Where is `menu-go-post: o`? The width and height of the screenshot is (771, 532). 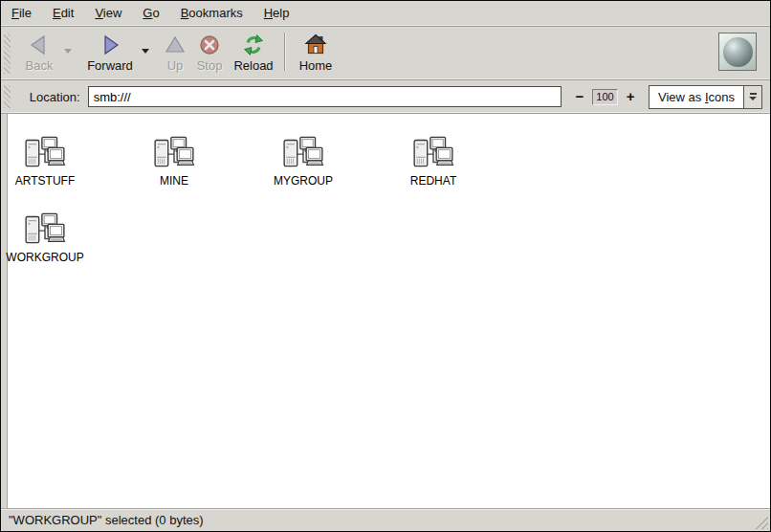
menu-go-post: o is located at coordinates (155, 13).